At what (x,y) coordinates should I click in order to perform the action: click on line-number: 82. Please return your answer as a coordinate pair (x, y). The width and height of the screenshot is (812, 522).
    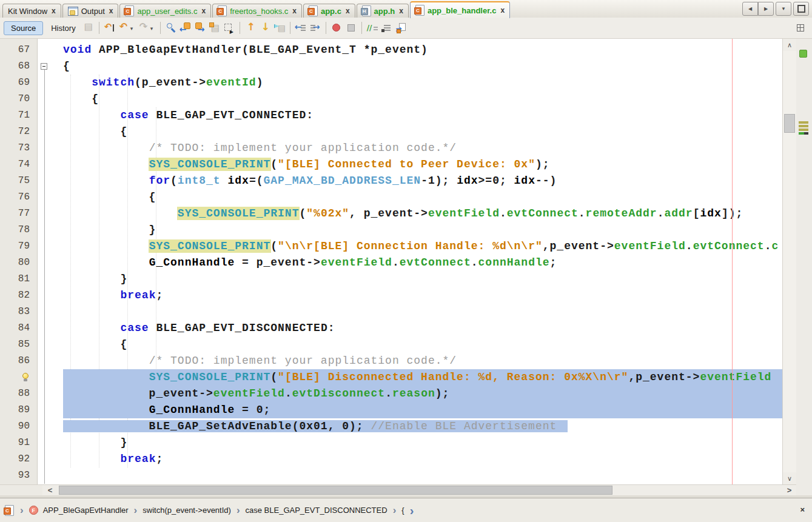
    Looking at the image, I should click on (18, 296).